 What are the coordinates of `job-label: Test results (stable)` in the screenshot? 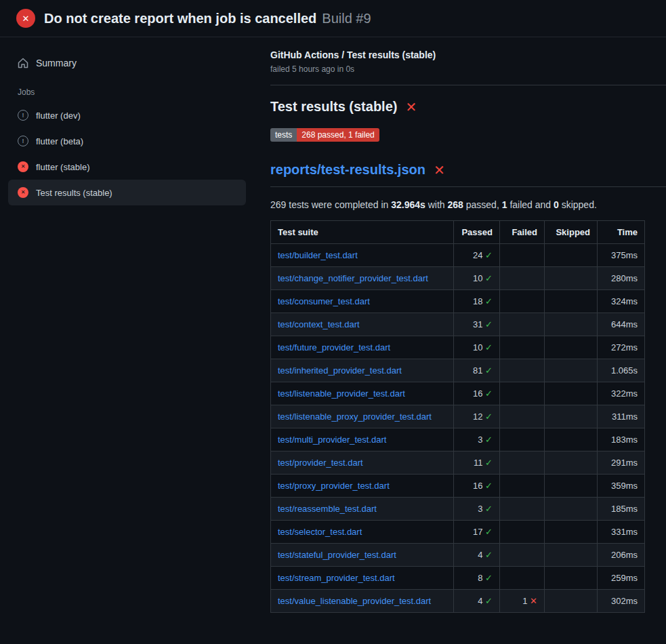 It's located at (75, 193).